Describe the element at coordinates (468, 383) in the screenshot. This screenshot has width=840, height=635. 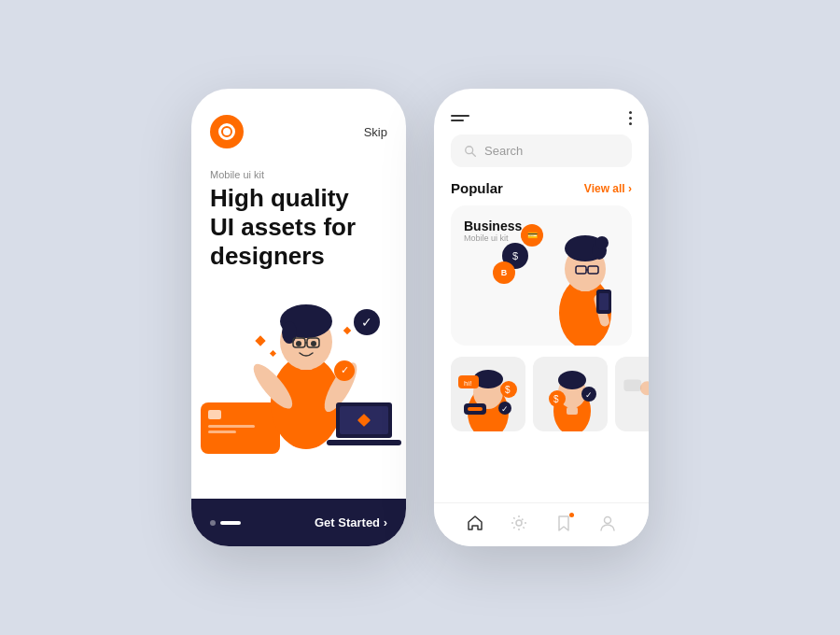
I see `svg-text: hi!` at that location.